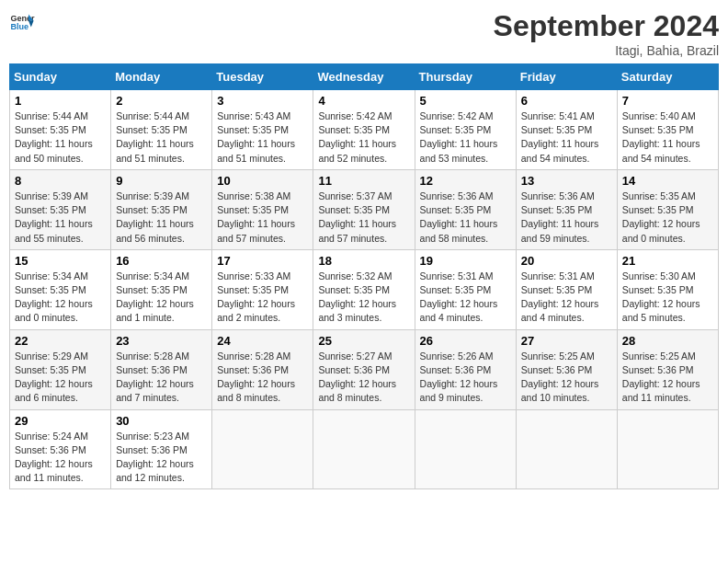 The image size is (728, 563). Describe the element at coordinates (667, 138) in the screenshot. I see `day-info: Sunrise: 5:40 AMSunset: 5:35 PMDaylight:…` at that location.